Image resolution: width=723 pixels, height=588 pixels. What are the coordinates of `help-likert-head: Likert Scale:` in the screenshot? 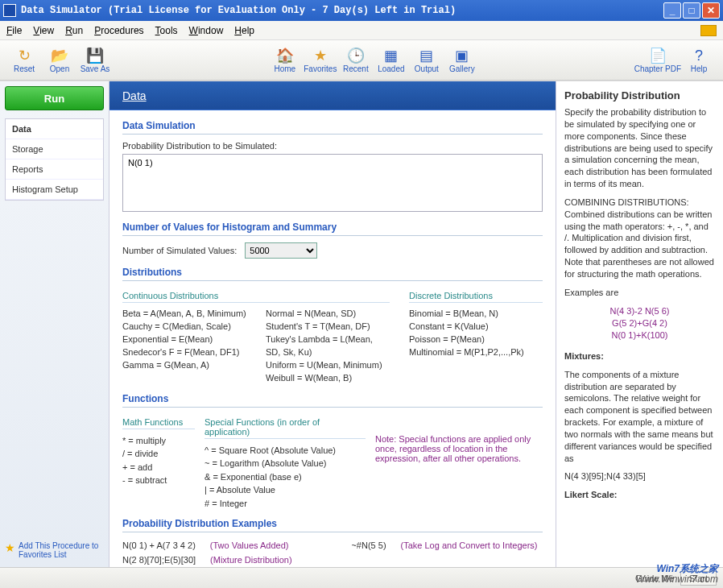 It's located at (639, 495).